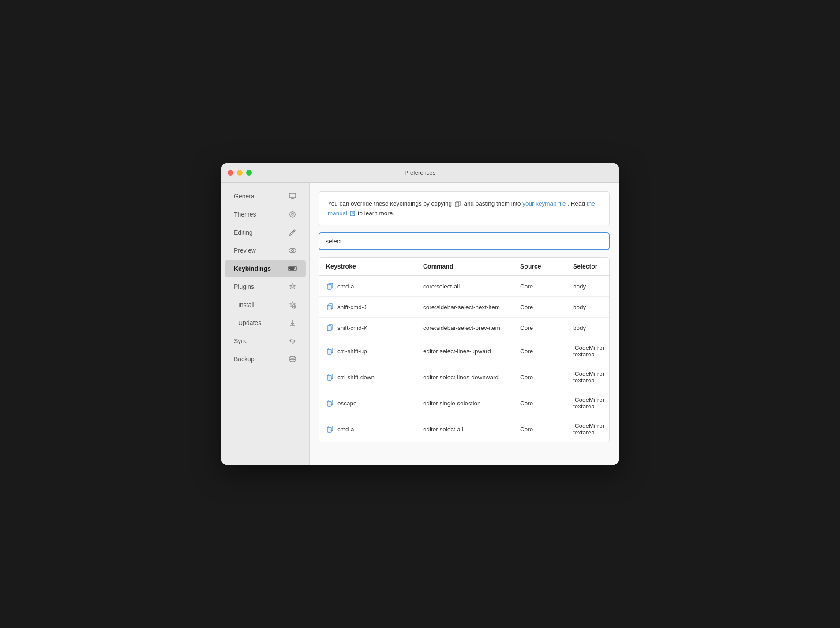 The width and height of the screenshot is (840, 628). What do you see at coordinates (266, 341) in the screenshot?
I see `sidebar-item-sync: Sync` at bounding box center [266, 341].